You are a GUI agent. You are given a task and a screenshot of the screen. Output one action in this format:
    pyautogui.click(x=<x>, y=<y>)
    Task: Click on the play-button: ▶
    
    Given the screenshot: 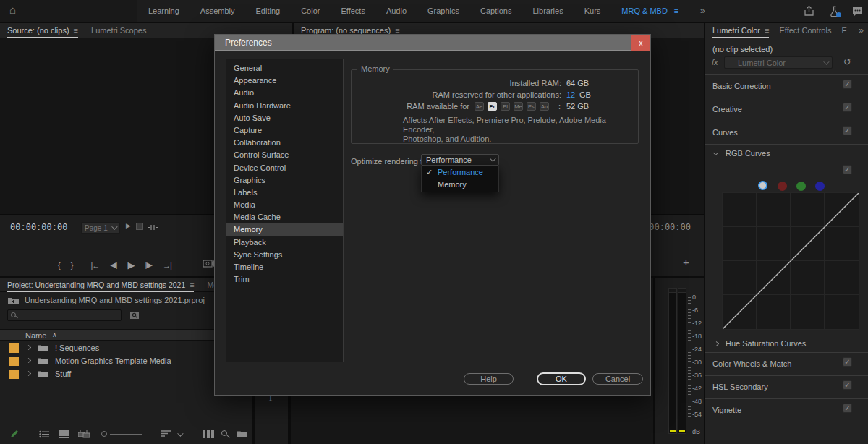 What is the action you would take?
    pyautogui.click(x=132, y=265)
    